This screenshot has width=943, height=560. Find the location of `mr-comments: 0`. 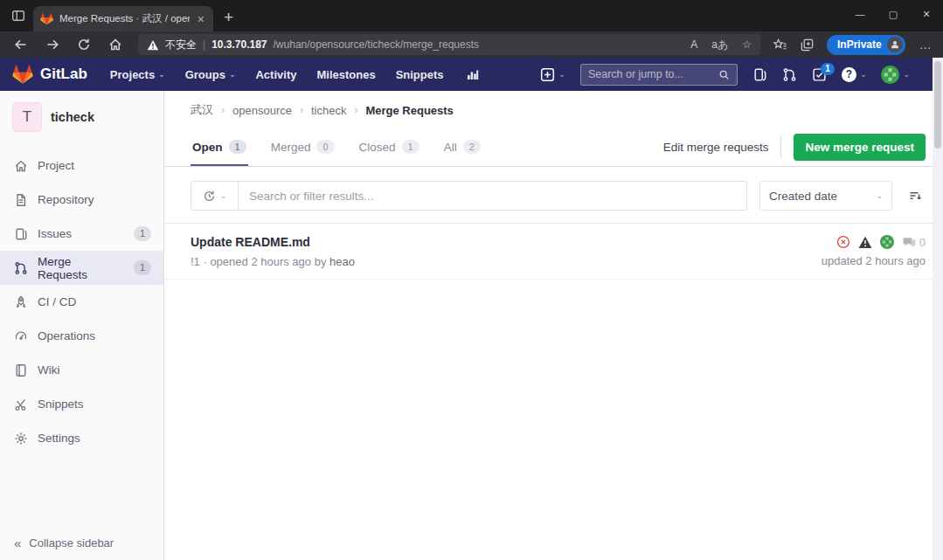

mr-comments: 0 is located at coordinates (914, 243).